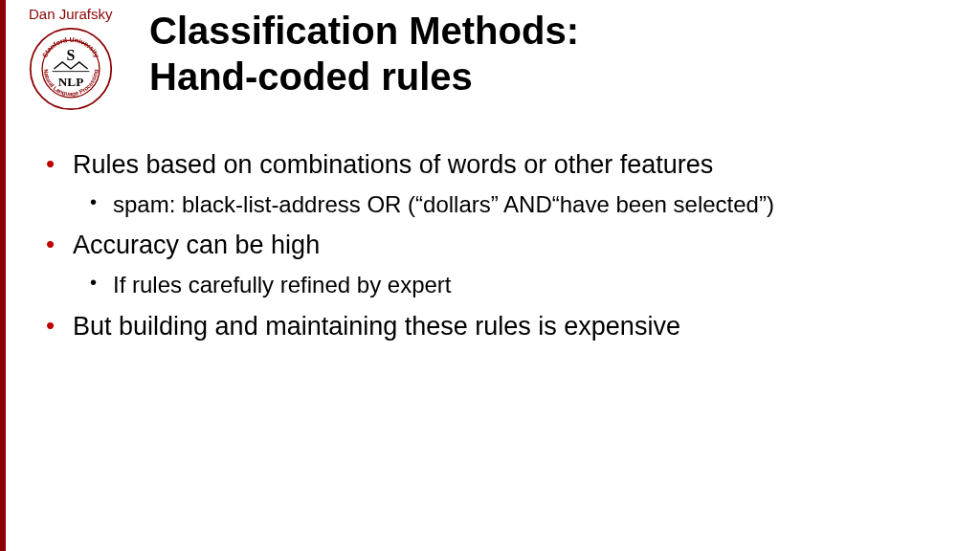 The image size is (980, 551). What do you see at coordinates (493, 327) in the screenshot?
I see `bullet-item: But building and maintaining these rules…` at bounding box center [493, 327].